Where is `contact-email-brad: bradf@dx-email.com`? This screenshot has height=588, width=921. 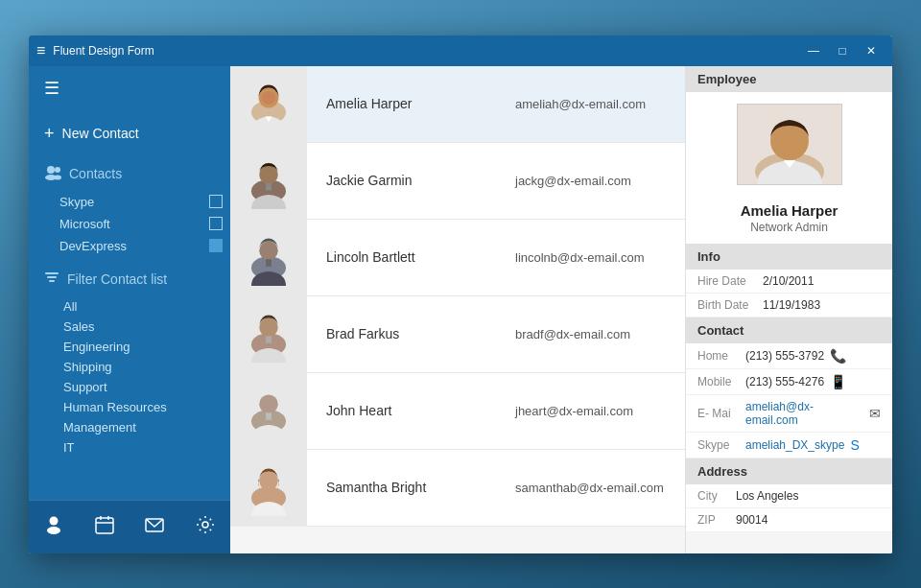
contact-email-brad: bradf@dx-email.com is located at coordinates (591, 334).